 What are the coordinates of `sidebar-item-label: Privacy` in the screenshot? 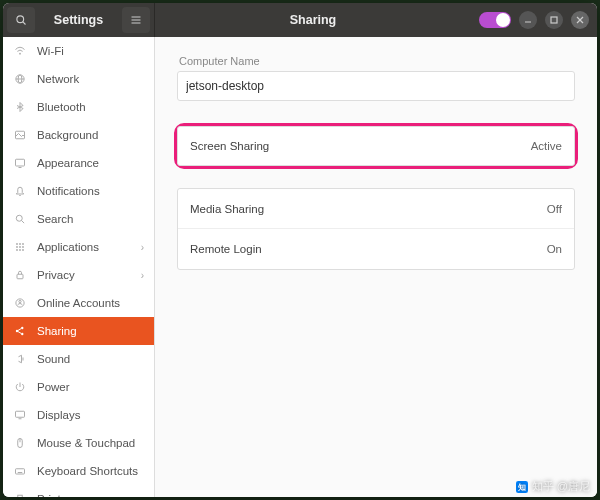 It's located at (84, 275).